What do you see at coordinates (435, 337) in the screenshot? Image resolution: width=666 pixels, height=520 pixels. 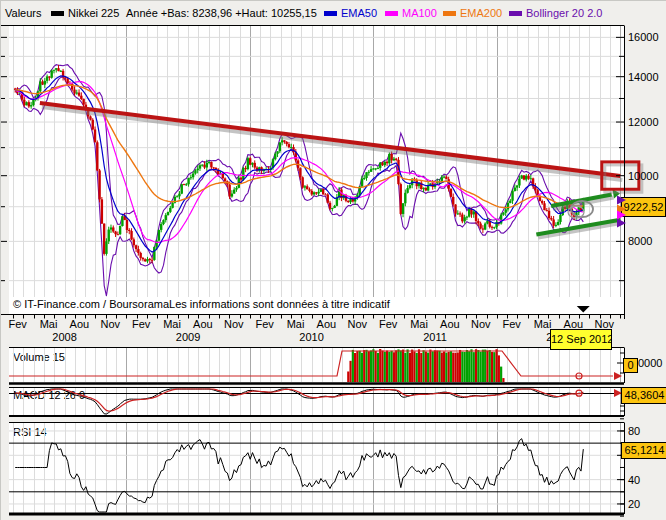 I see `year-tick-label: 2011` at bounding box center [435, 337].